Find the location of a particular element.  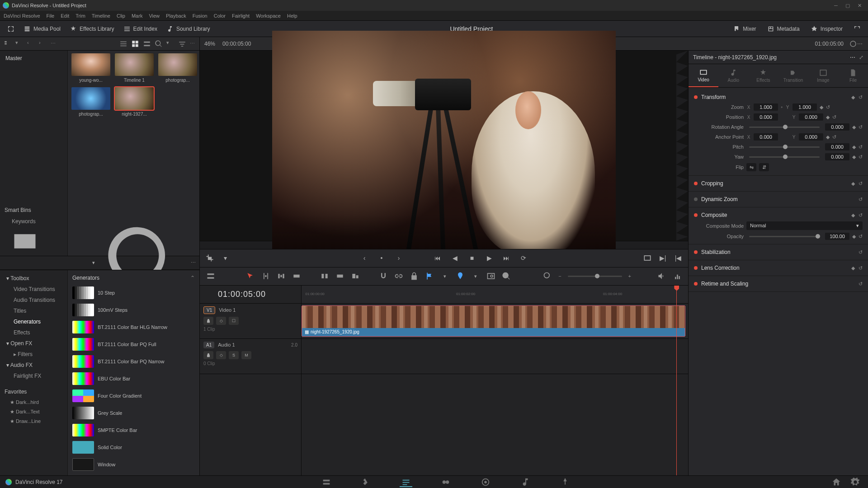

expand-icon: ⤢ is located at coordinates (861, 57).